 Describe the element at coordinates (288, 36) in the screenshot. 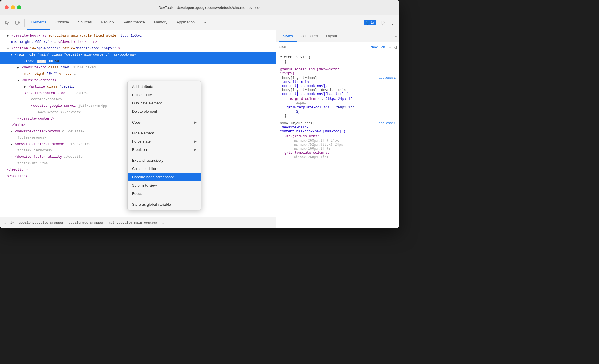

I see `tab-styles: Styles` at that location.